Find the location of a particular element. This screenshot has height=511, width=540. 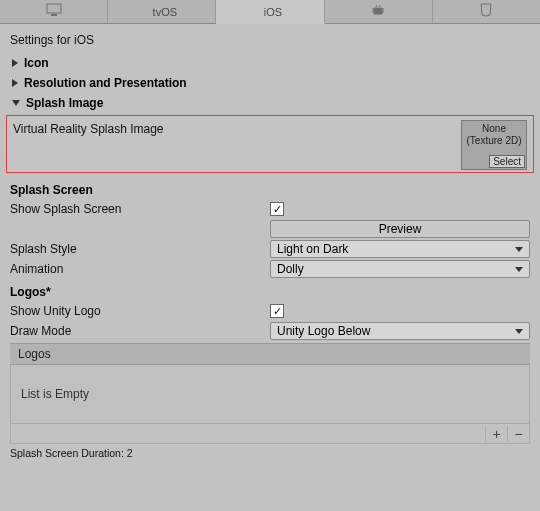

tab-webgl is located at coordinates (486, 12).